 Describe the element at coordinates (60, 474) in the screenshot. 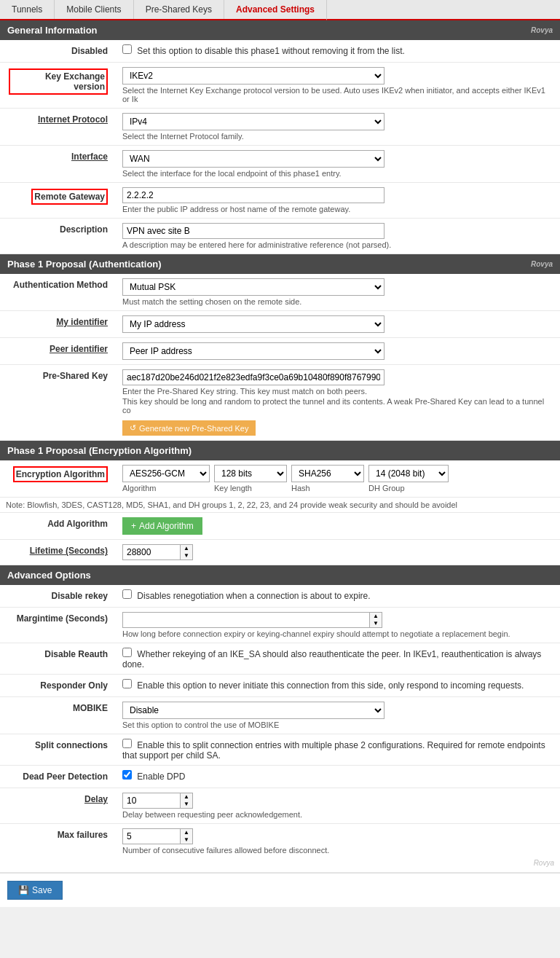

I see `enc-algorithm-label: Encryption Algorithm` at that location.